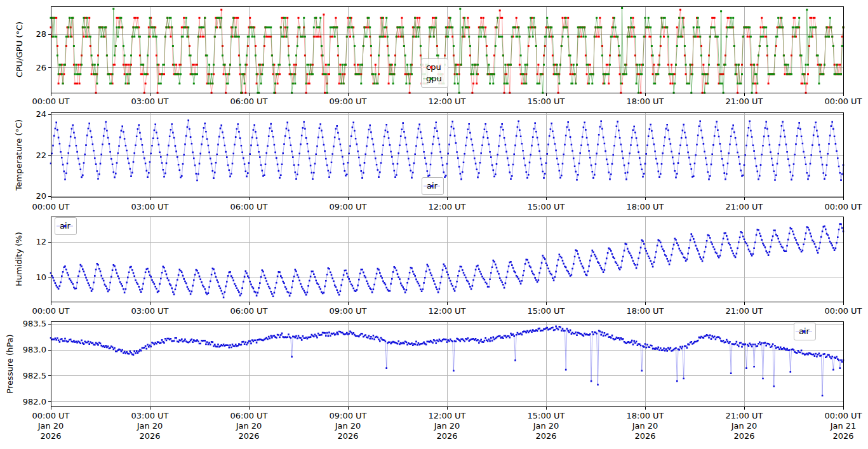 This screenshot has height=449, width=868. Describe the element at coordinates (447, 426) in the screenshot. I see `x-tick-label: 12:00 UTJan 202026` at that location.